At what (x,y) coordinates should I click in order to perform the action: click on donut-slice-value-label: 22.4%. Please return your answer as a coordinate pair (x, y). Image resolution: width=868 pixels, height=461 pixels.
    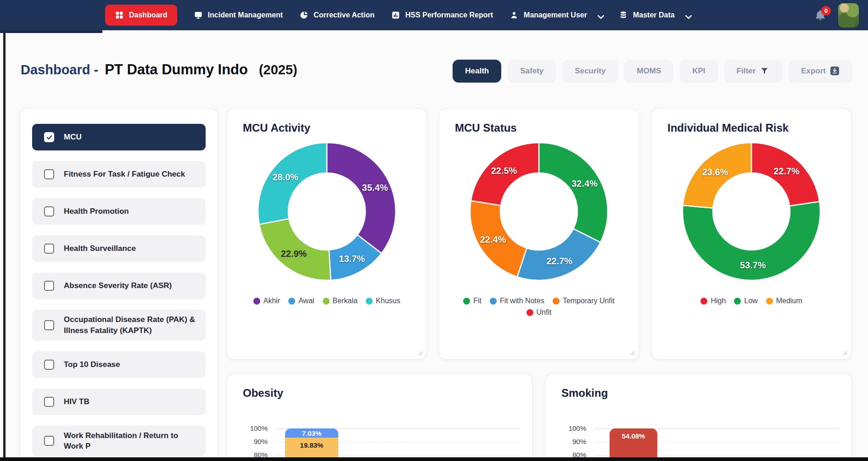
    Looking at the image, I should click on (493, 239).